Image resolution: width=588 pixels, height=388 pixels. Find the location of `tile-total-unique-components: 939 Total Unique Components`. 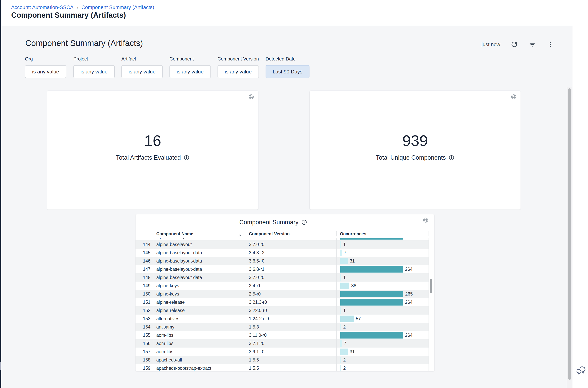

tile-total-unique-components: 939 Total Unique Components is located at coordinates (415, 150).